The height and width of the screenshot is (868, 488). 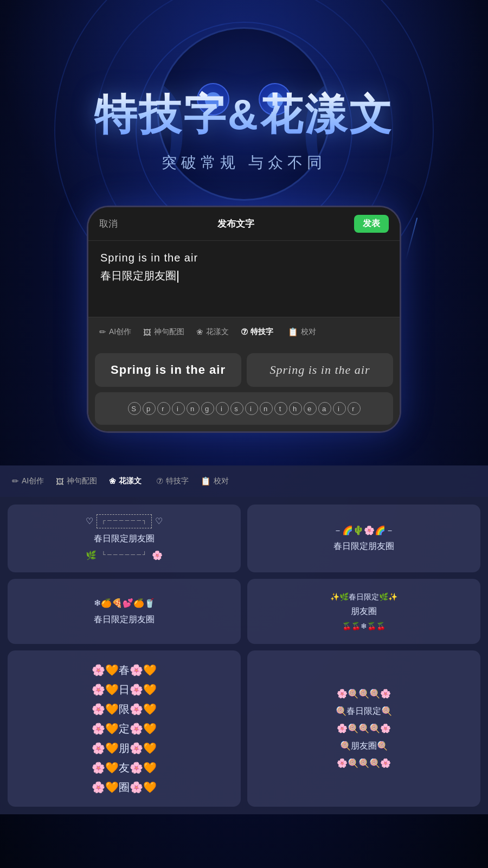 What do you see at coordinates (339, 409) in the screenshot?
I see `circle-i4: i` at bounding box center [339, 409].